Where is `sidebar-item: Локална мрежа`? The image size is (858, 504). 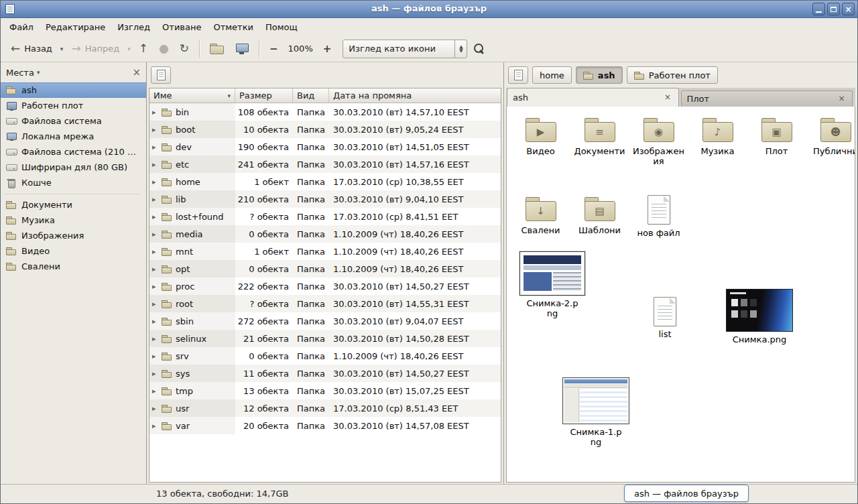 sidebar-item: Локална мрежа is located at coordinates (74, 137).